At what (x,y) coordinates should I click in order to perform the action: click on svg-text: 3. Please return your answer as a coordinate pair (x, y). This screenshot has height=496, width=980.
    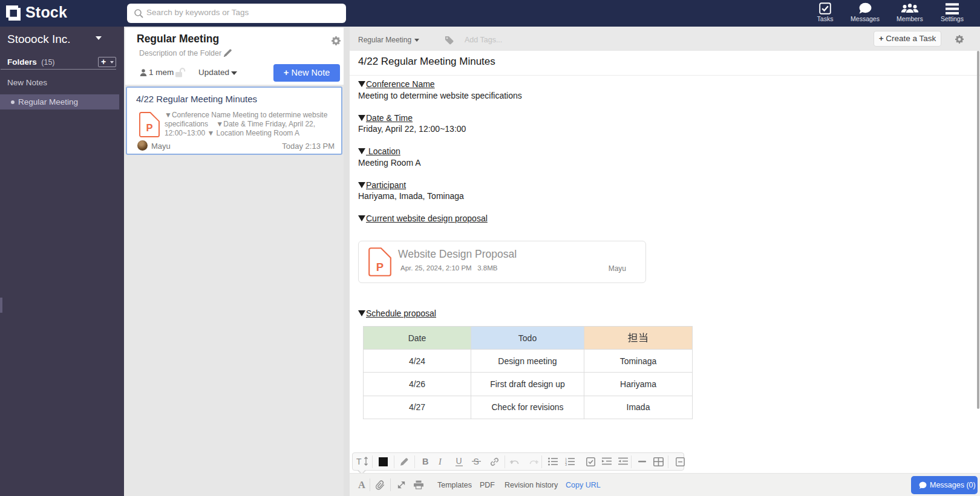
    Looking at the image, I should click on (566, 465).